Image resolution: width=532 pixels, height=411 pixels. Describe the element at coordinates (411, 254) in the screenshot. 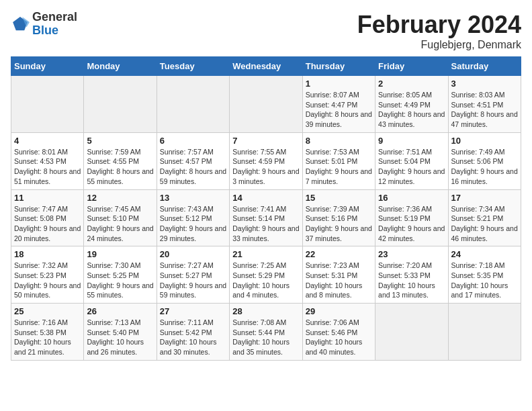

I see `day-number: 23` at that location.